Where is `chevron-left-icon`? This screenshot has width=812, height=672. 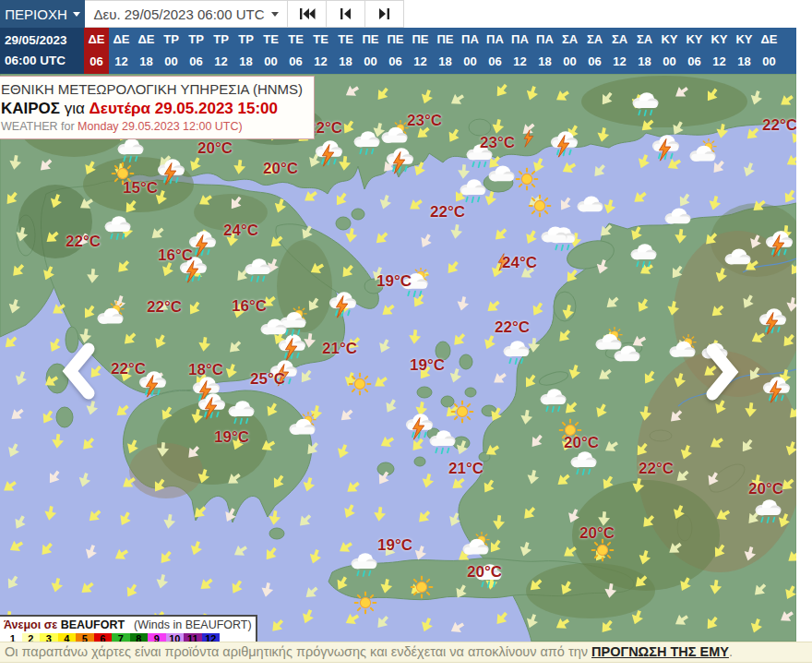
chevron-left-icon is located at coordinates (78, 371).